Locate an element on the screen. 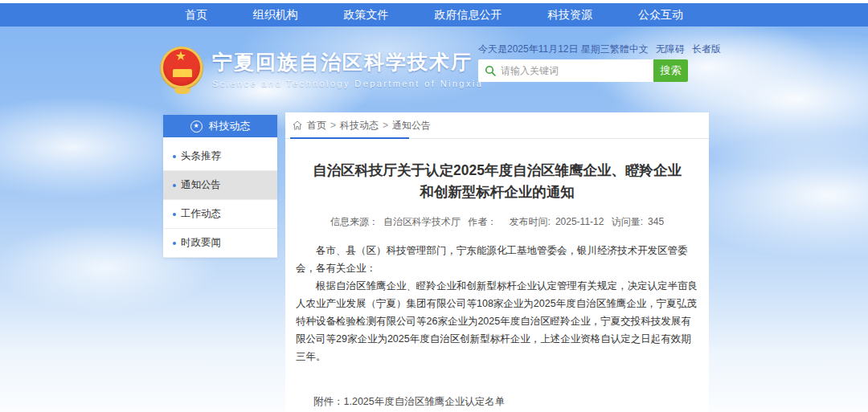 The width and height of the screenshot is (868, 412). nav-item-policy: 政策文件 is located at coordinates (366, 14).